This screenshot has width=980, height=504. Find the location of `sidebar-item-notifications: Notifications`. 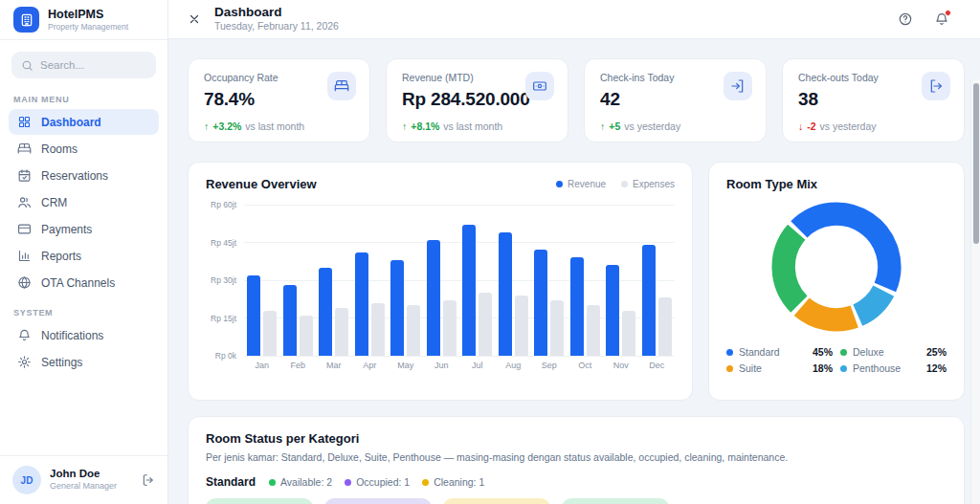

sidebar-item-notifications: Notifications is located at coordinates (84, 335).